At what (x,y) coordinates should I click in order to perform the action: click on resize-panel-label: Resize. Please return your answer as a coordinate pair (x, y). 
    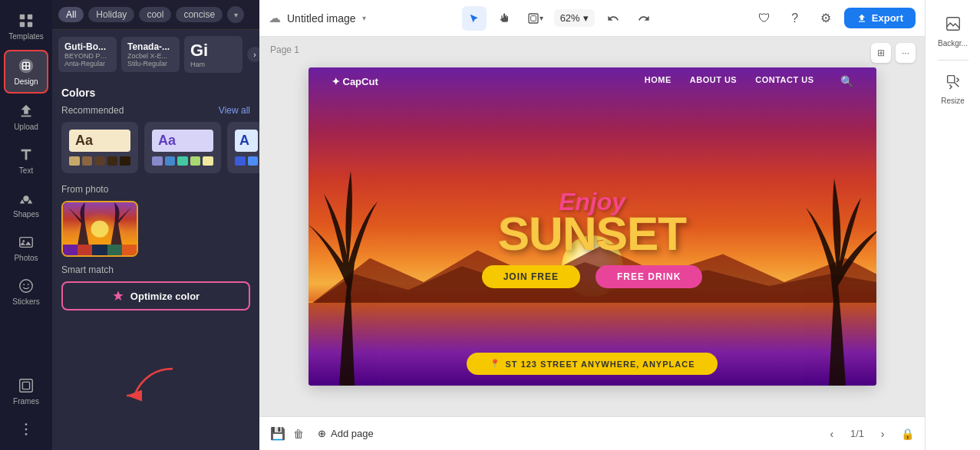
    Looking at the image, I should click on (953, 101).